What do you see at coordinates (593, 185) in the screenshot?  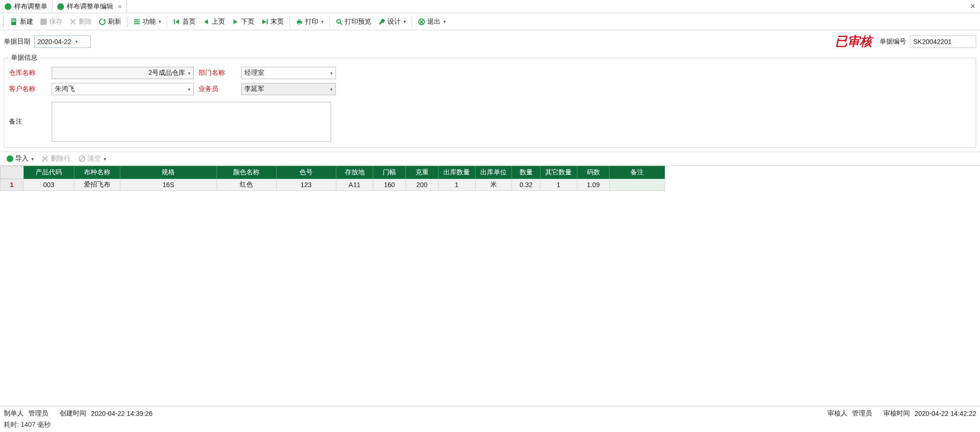 I see `cell: 1.09` at bounding box center [593, 185].